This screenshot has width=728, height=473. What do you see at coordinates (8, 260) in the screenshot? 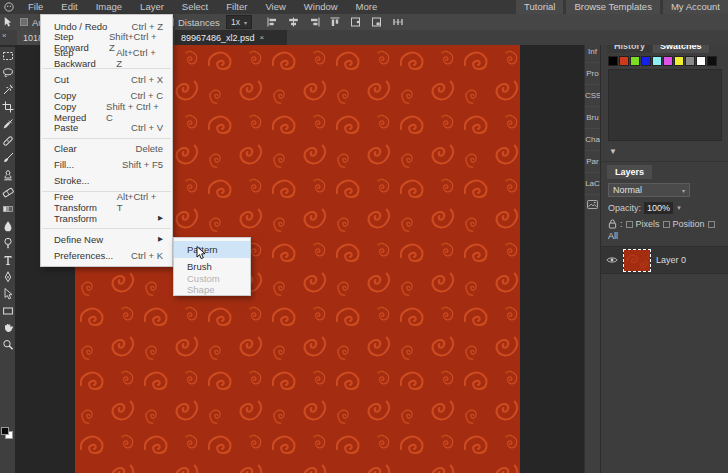
I see `type-icon` at bounding box center [8, 260].